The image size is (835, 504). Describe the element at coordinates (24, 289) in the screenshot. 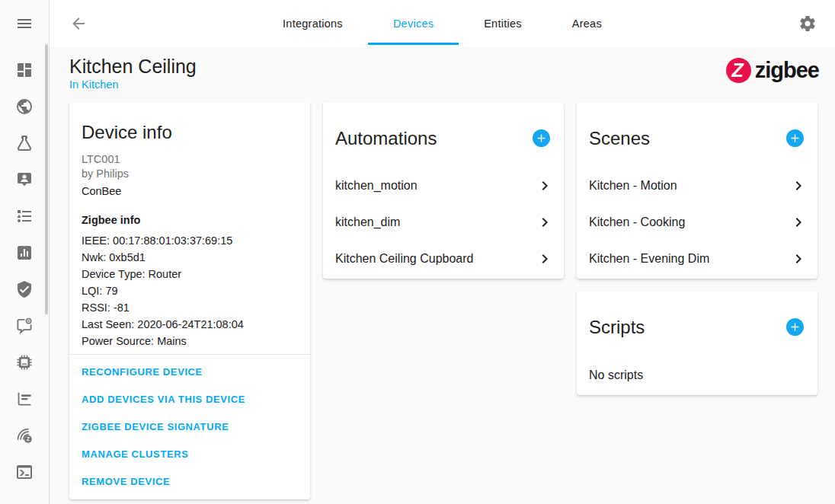

I see `supervisor-shield-icon` at that location.